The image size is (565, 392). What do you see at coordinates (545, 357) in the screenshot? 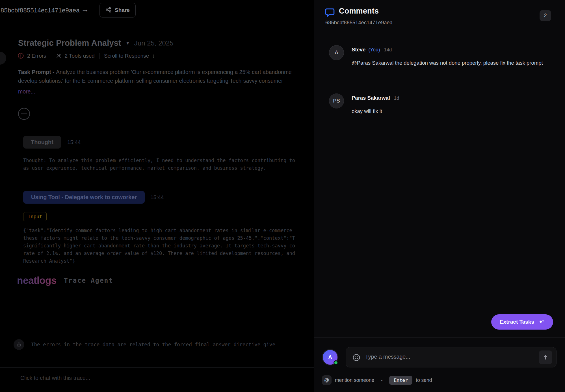
I see `send-button` at bounding box center [545, 357].